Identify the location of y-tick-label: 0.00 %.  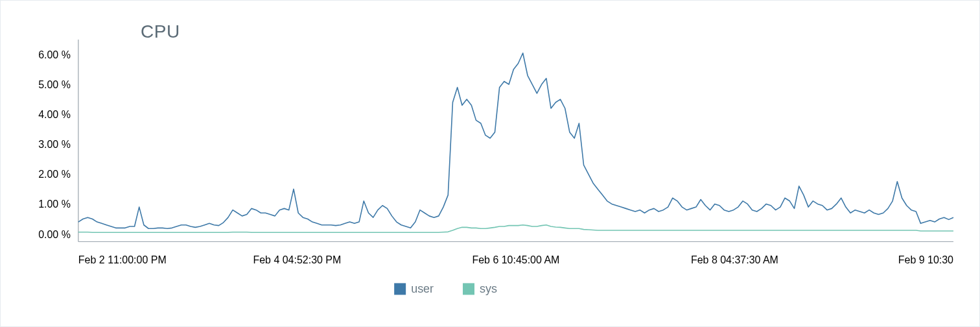
(54, 235).